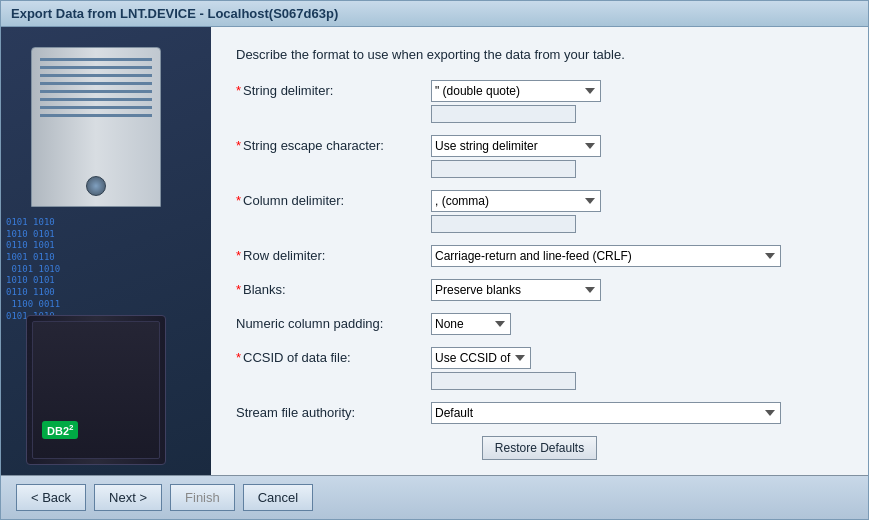 This screenshot has width=869, height=520. What do you see at coordinates (516, 290) in the screenshot?
I see `blanks-select: Preserve blanks Trim blanks None` at bounding box center [516, 290].